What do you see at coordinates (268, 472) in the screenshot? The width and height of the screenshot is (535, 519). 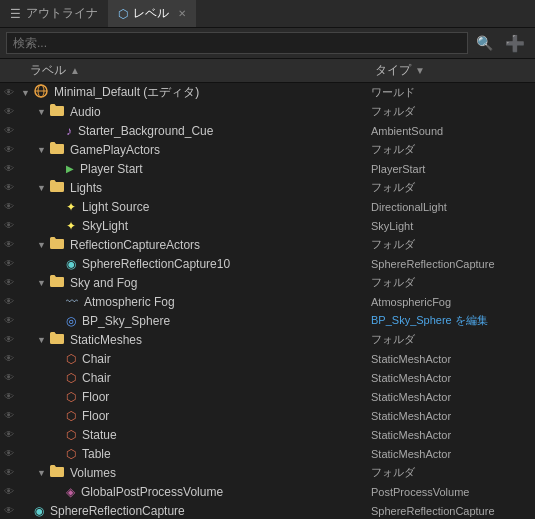 I see `tree-row: 👁▼Volumesフォルダ` at bounding box center [268, 472].